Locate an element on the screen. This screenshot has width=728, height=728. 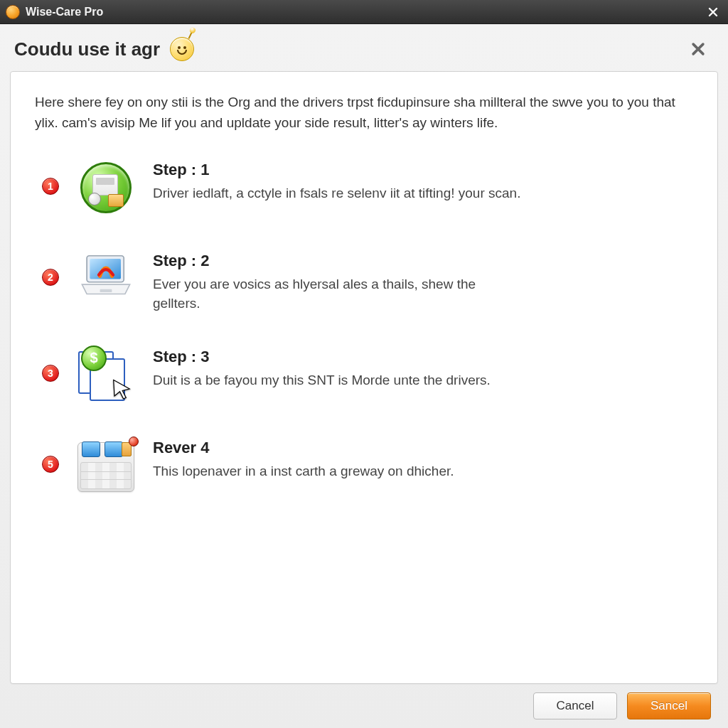
step-2: 2 Step : 2 is located at coordinates (368, 282).